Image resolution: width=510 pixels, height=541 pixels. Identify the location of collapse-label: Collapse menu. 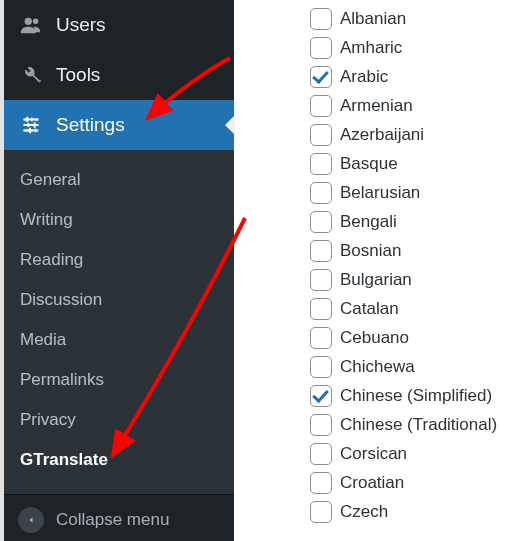
(112, 520).